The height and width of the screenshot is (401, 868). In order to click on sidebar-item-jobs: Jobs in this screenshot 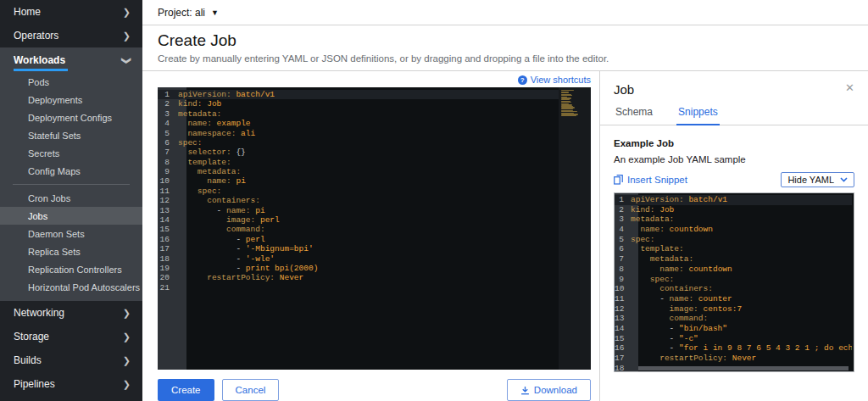, I will do `click(71, 215)`.